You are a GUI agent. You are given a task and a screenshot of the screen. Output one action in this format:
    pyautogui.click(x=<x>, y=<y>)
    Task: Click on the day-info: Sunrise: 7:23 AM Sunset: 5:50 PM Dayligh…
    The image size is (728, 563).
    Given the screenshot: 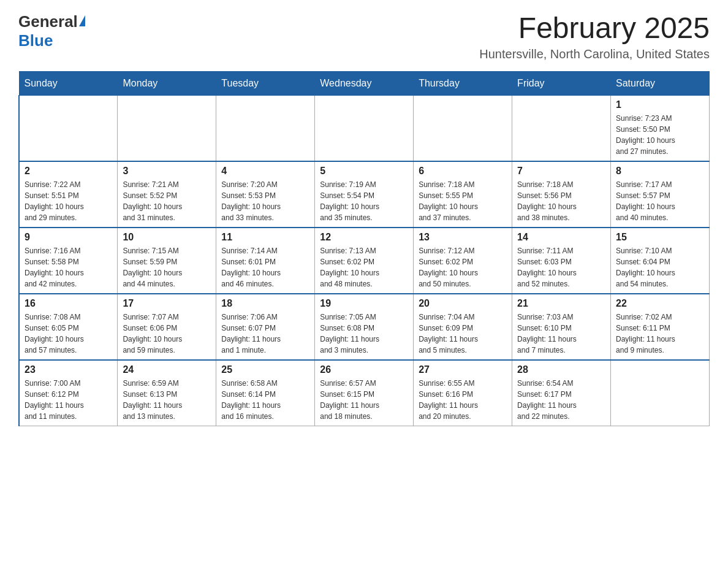 What is the action you would take?
    pyautogui.click(x=660, y=135)
    